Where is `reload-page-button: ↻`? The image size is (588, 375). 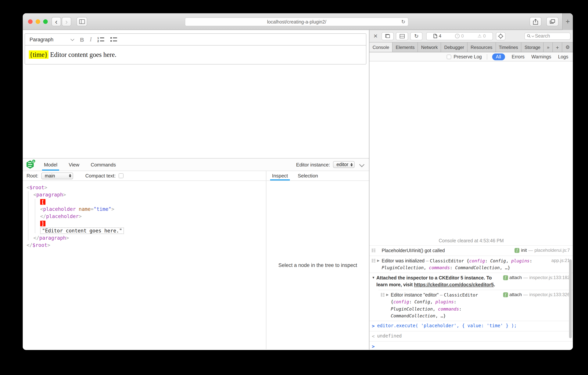 reload-page-button: ↻ is located at coordinates (416, 36).